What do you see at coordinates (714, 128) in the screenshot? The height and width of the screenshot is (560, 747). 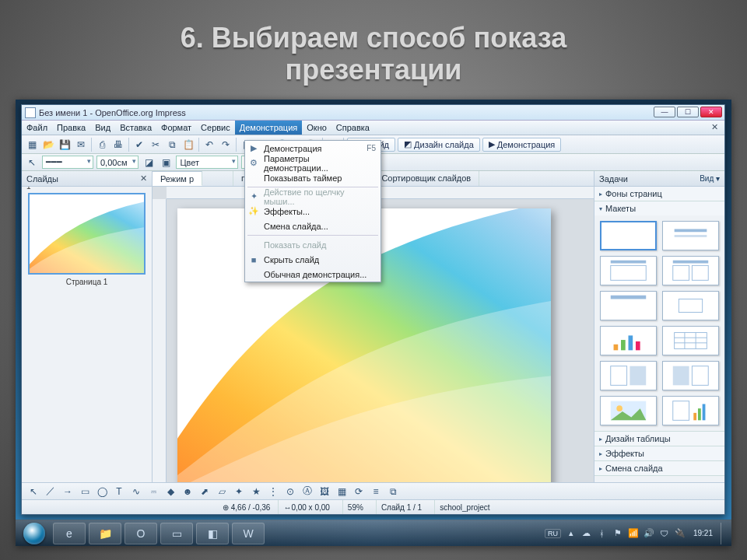 I see `menubar-close-icon: ✕` at bounding box center [714, 128].